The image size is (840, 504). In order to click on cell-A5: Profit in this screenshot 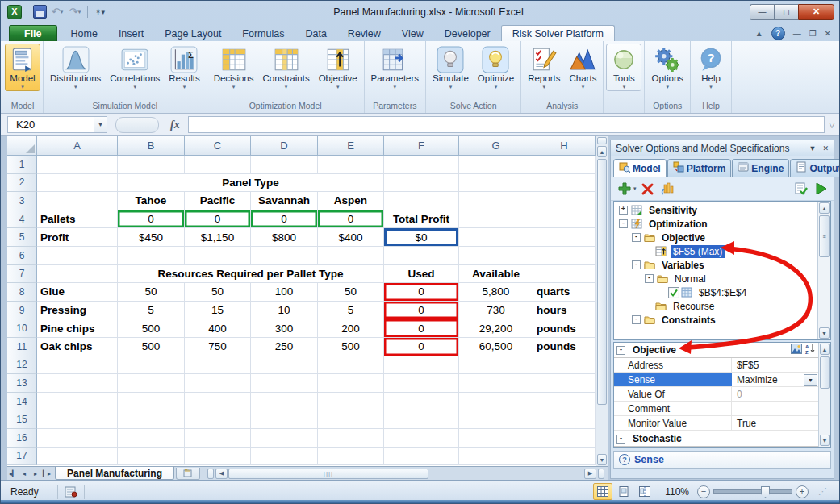, I will do `click(77, 237)`.